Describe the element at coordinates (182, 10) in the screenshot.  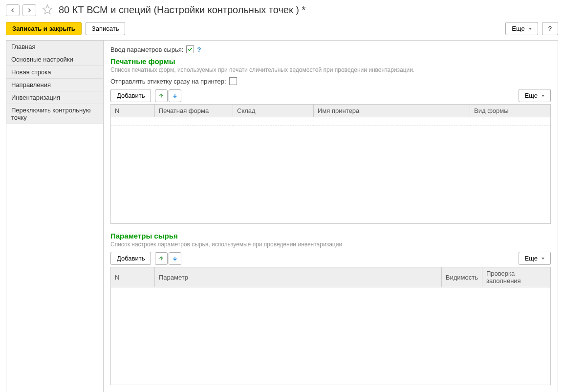
I see `page-title: 80 КТ ВСМ и специй (Настройки контрольны…` at that location.